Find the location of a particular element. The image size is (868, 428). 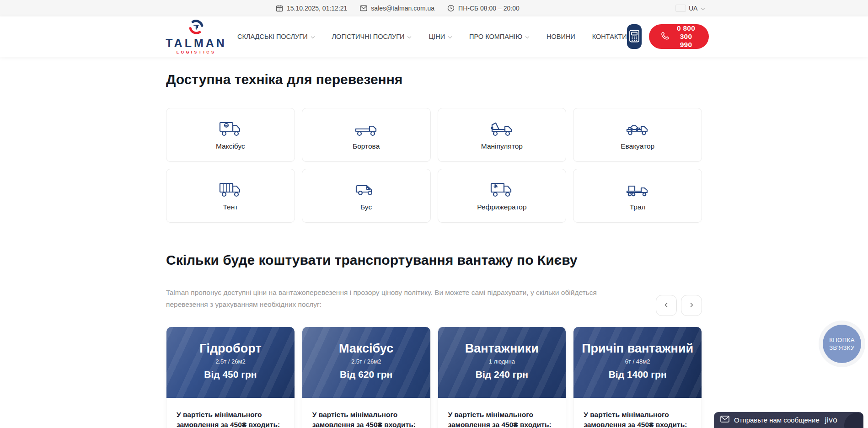

price-card-cargo-trailer: Причіп вантажний 6т / 48м2 Від 1400 грн … is located at coordinates (638, 378).